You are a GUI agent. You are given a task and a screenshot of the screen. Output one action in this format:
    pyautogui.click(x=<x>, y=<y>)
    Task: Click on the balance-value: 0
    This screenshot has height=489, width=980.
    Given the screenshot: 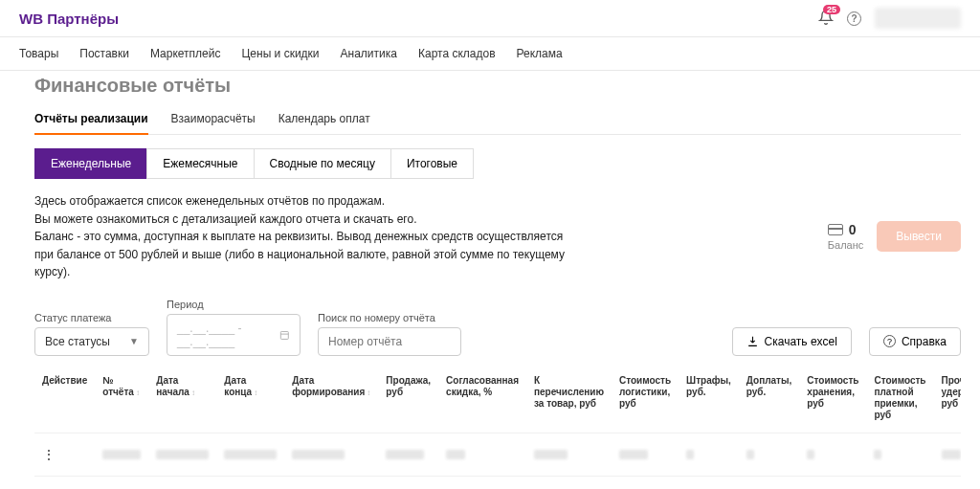 What is the action you would take?
    pyautogui.click(x=853, y=230)
    